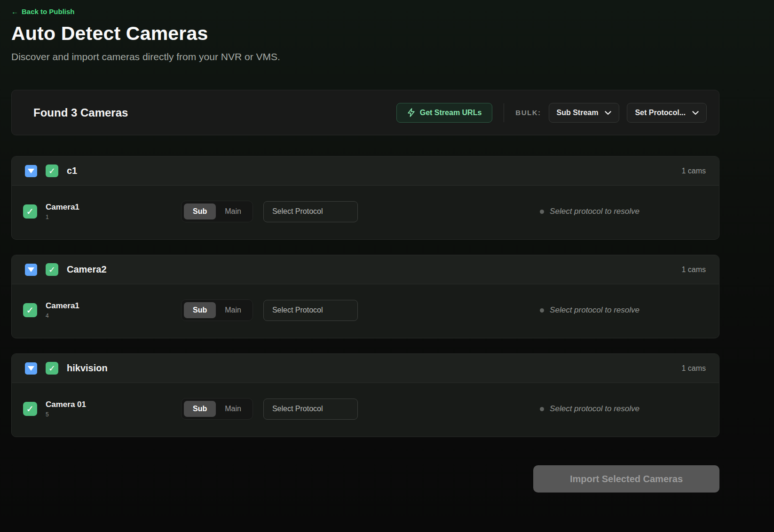 This screenshot has width=774, height=532. I want to click on found-cameras-label: Found 3 Cameras, so click(81, 113).